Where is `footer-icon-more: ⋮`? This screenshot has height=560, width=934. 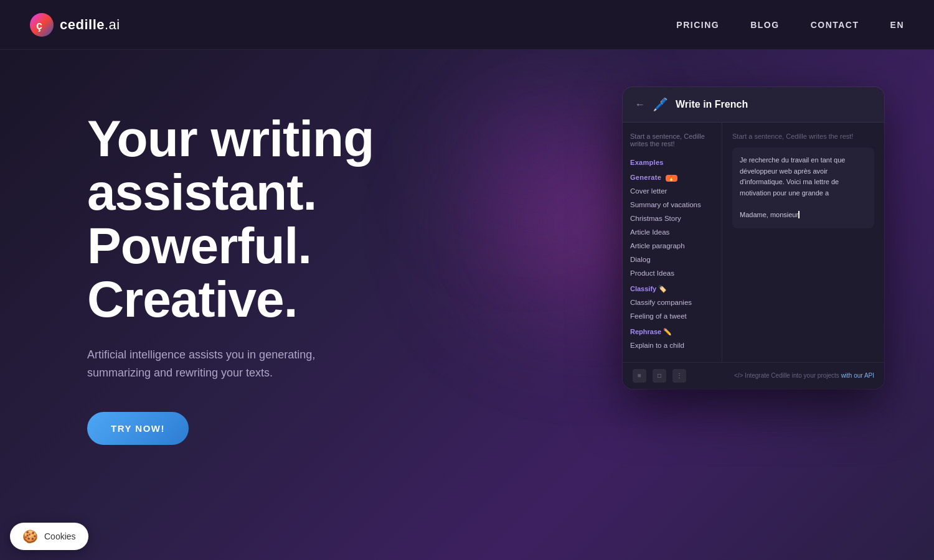
footer-icon-more: ⋮ is located at coordinates (679, 376).